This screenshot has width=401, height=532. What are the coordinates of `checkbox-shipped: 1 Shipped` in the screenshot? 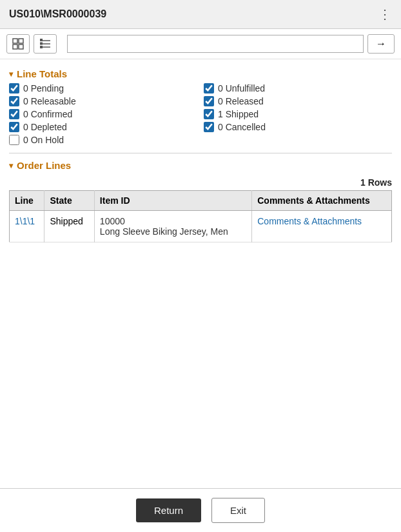 It's located at (298, 114).